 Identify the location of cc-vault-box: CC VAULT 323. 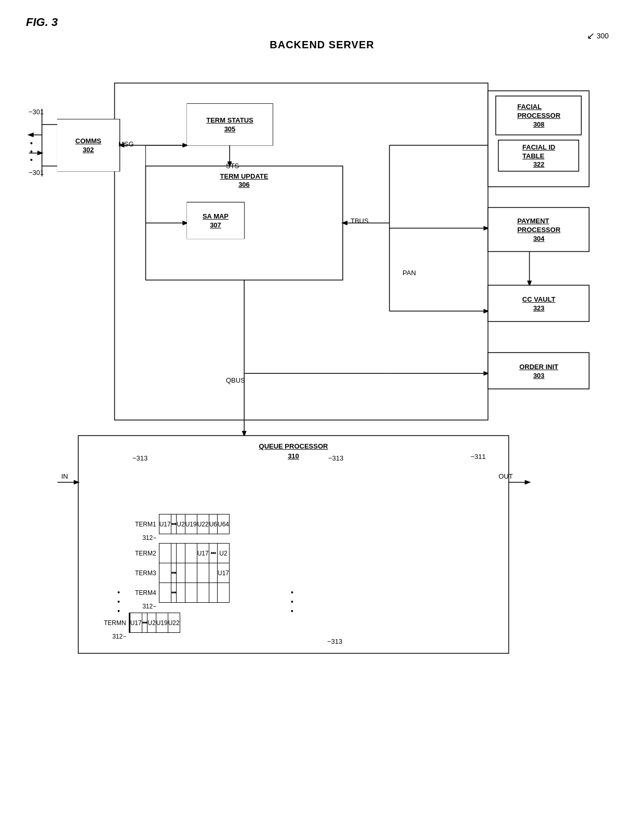
(539, 304).